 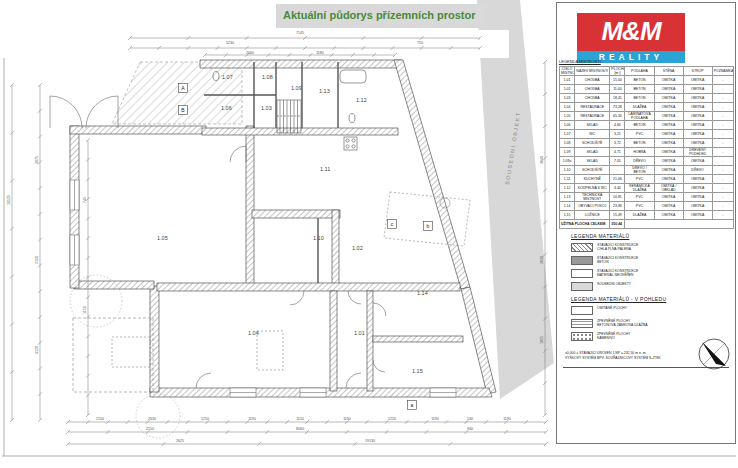 I want to click on dimension-label: 10525, so click(x=9, y=200).